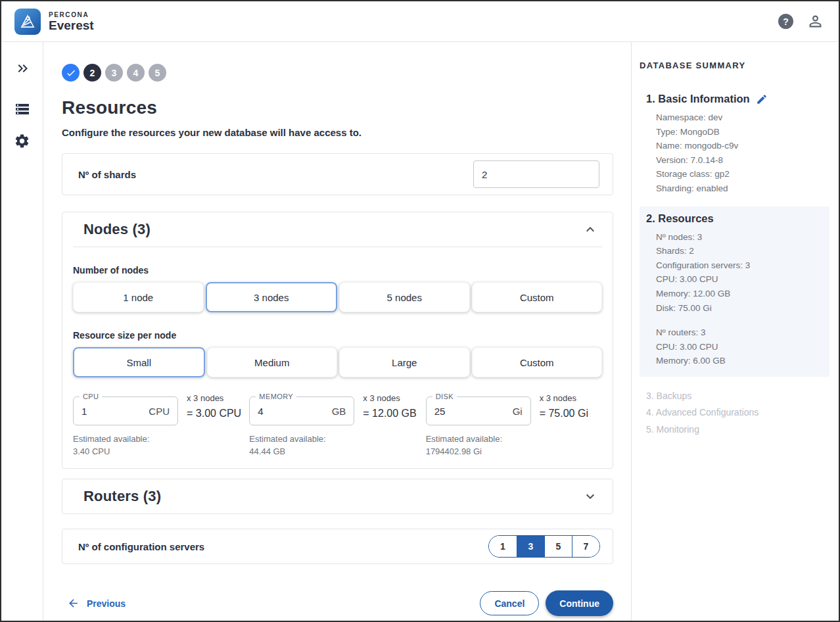 This screenshot has width=840, height=622. What do you see at coordinates (743, 347) in the screenshot?
I see `summary-routers-cpu: CPU: 3.00 CPU` at bounding box center [743, 347].